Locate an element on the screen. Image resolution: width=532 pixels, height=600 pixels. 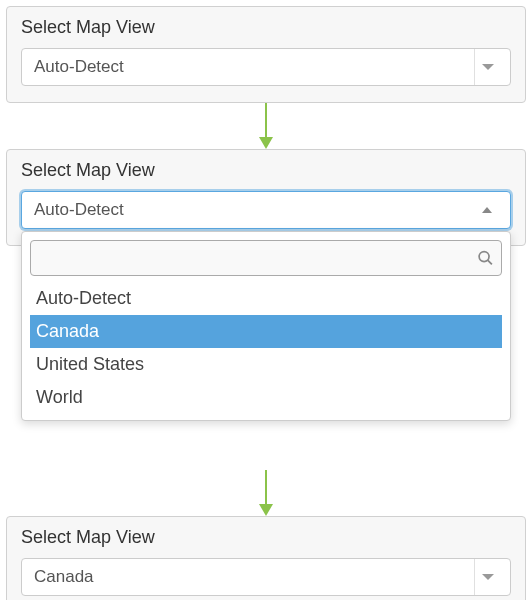
map-view-select: Canada is located at coordinates (266, 577).